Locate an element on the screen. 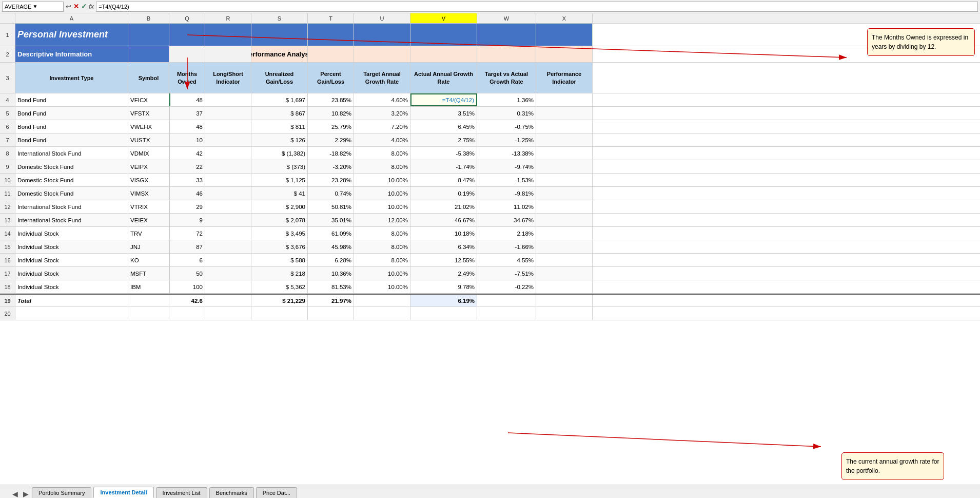 This screenshot has height=498, width=980. cell-b14: TRV is located at coordinates (149, 233).